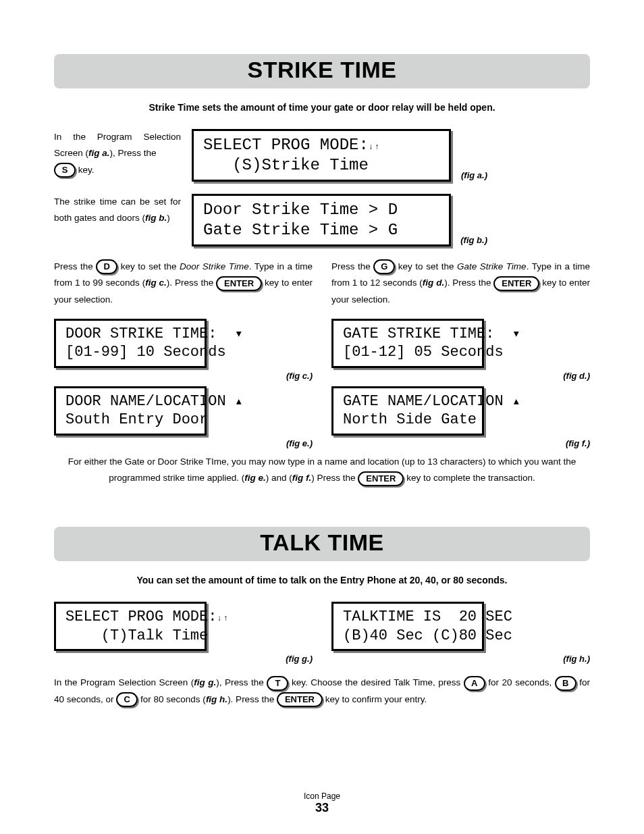 The width and height of the screenshot is (644, 834). Describe the element at coordinates (460, 350) in the screenshot. I see `lcd-d-wrap: GATE STRIKE TIME: ▾ [01-12] 05 Seconds (…` at that location.